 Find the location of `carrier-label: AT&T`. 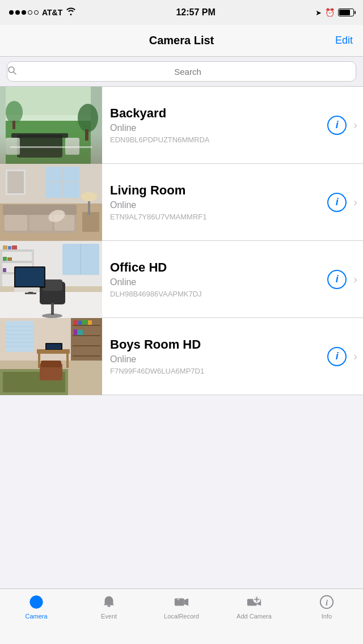

carrier-label: AT&T is located at coordinates (52, 12).